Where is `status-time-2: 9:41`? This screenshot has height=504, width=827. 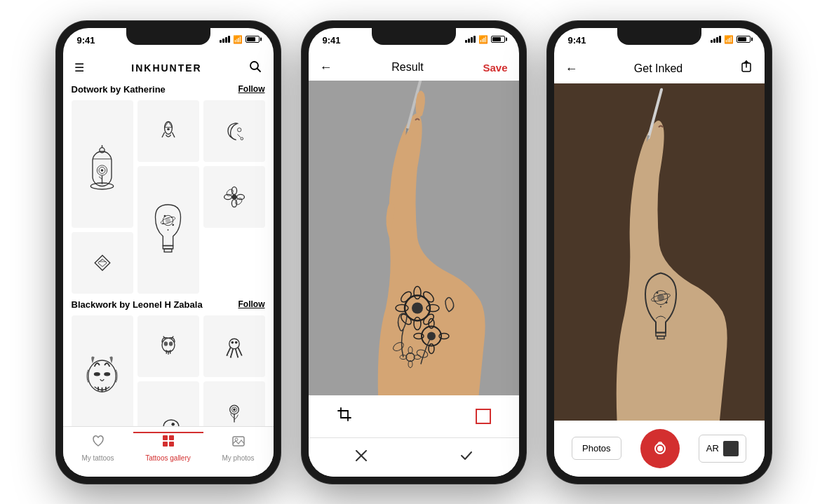
status-time-2: 9:41 is located at coordinates (332, 41).